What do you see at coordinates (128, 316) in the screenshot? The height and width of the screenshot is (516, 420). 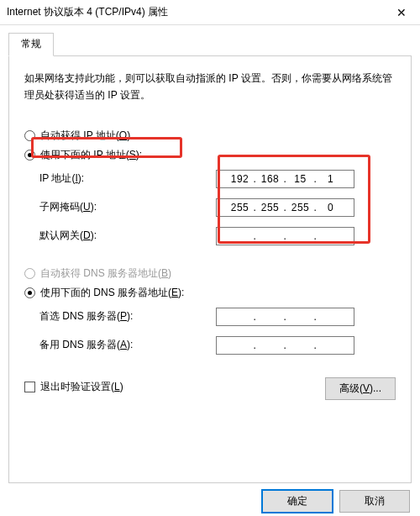 I see `field-label: 首选 DNS 服务器(P):` at bounding box center [128, 316].